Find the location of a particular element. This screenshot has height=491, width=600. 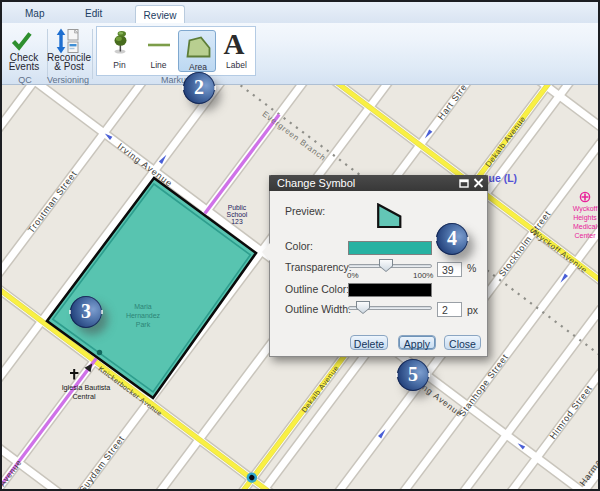

svg-text: Iglesia Bautista is located at coordinates (86, 388).